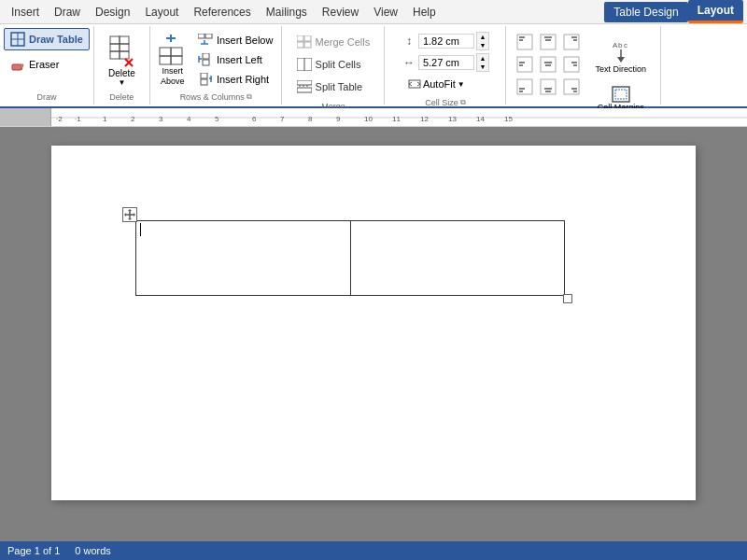 This screenshot has height=560, width=747. I want to click on split-cells-label: Split Cells, so click(338, 64).